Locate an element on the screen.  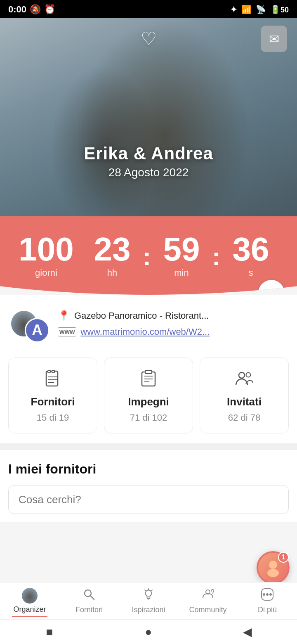
info-links: 📍 Gazebo Panoramico - Ristorant... www w… is located at coordinates (172, 326).